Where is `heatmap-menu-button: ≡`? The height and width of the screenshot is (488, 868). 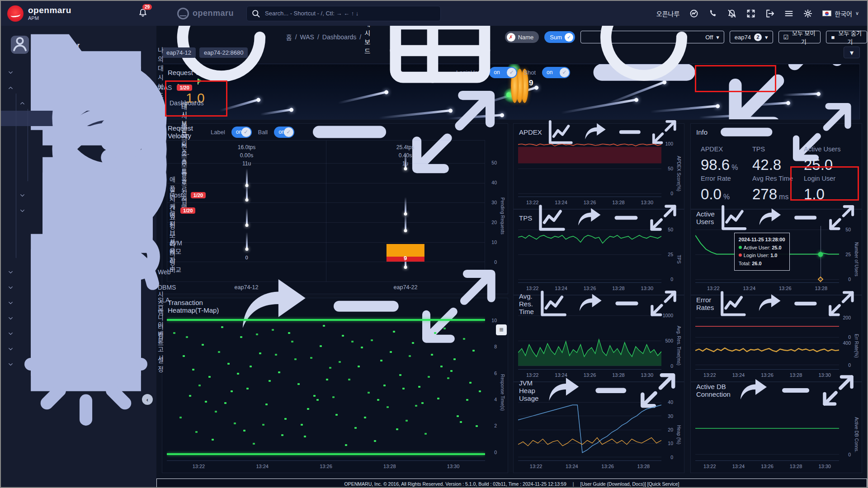 heatmap-menu-button: ≡ is located at coordinates (501, 330).